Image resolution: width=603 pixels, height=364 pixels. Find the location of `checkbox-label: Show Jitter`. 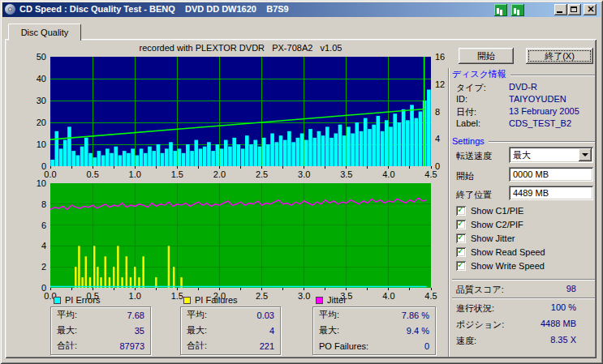

checkbox-label: Show Jitter is located at coordinates (493, 238).